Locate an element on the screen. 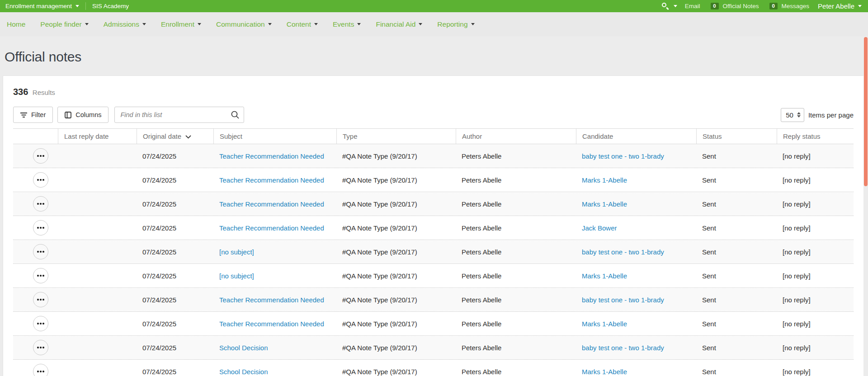  table-row: 07/24/2025 [no subject] #QA Note Type (9… is located at coordinates (433, 252).